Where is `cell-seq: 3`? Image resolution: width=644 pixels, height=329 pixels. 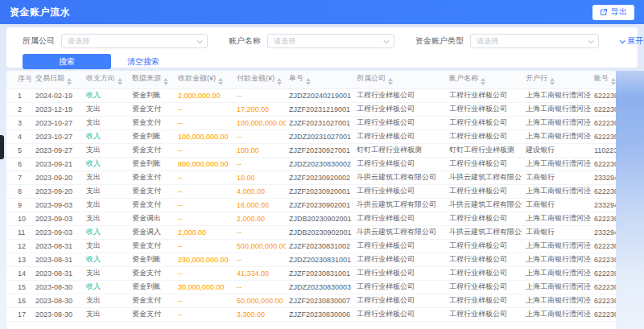
cell-seq: 3 is located at coordinates (19, 122).